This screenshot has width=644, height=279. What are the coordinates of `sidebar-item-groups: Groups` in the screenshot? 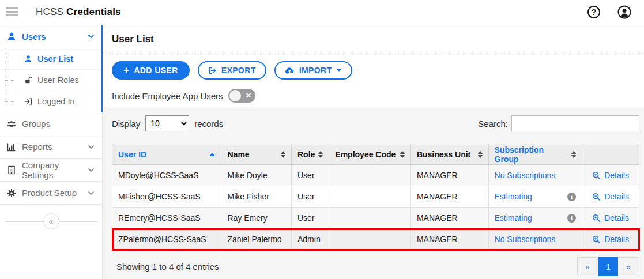 It's located at (51, 124).